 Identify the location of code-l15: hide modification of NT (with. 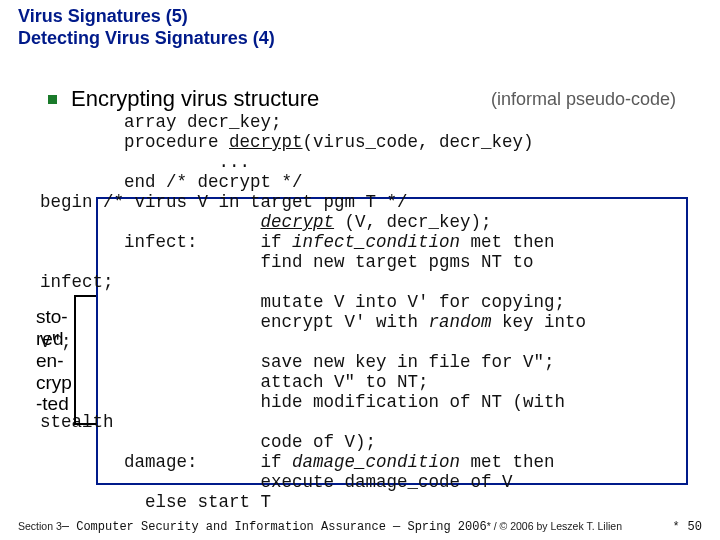
(302, 402).